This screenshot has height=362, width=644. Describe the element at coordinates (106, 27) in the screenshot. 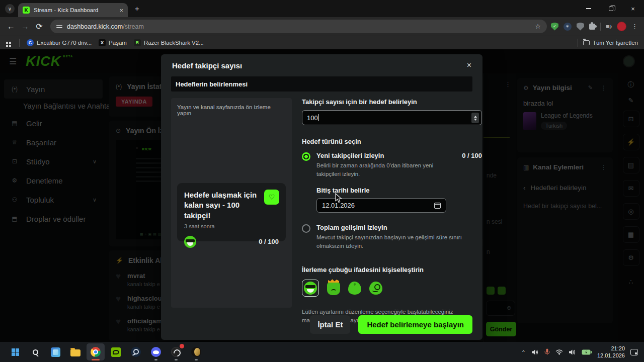

I see `url-text: dashboard.kick.com/stream` at that location.